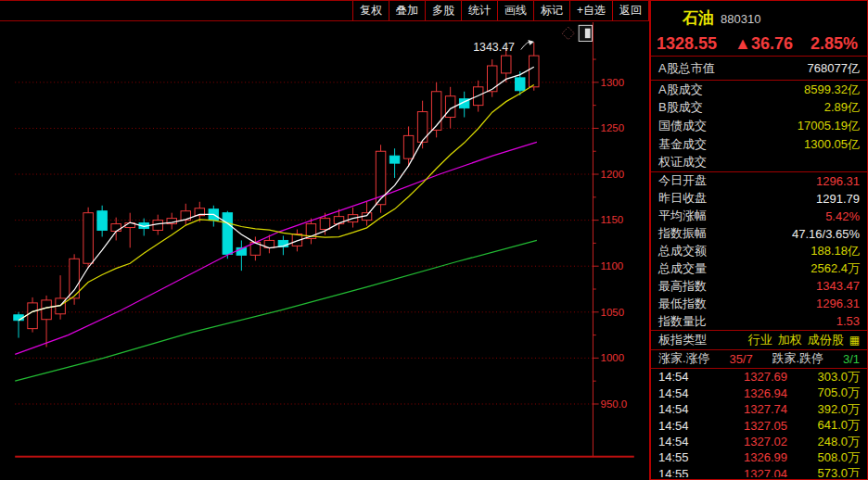 The width and height of the screenshot is (868, 480). What do you see at coordinates (612, 358) in the screenshot?
I see `axis-tick-label: 1000` at bounding box center [612, 358].